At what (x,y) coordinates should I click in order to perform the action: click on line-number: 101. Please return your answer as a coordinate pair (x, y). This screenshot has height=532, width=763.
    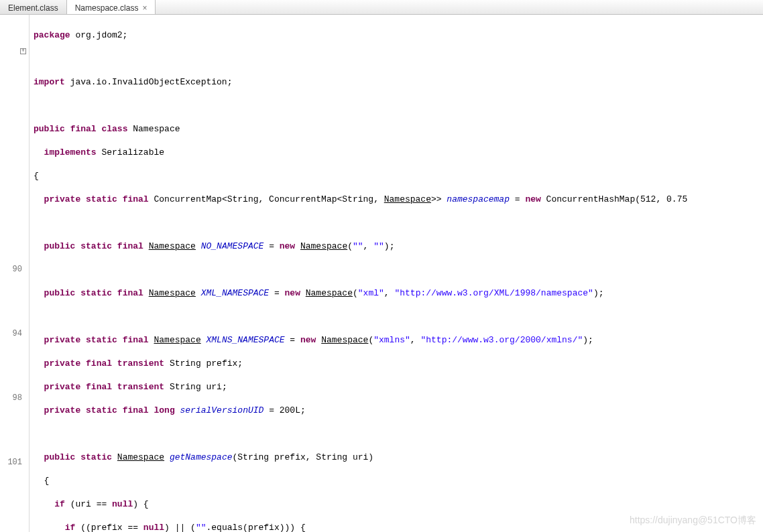
    Looking at the image, I should click on (15, 462).